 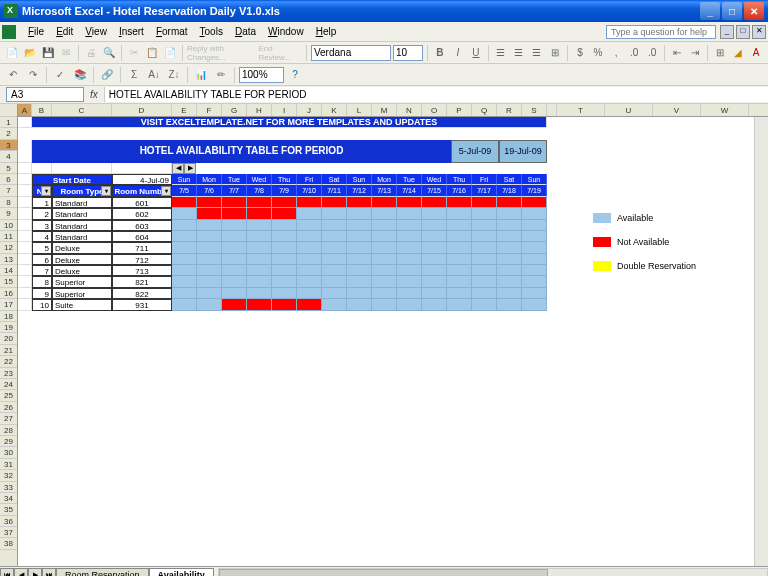 What do you see at coordinates (42, 214) in the screenshot?
I see `room-no: 2` at bounding box center [42, 214].